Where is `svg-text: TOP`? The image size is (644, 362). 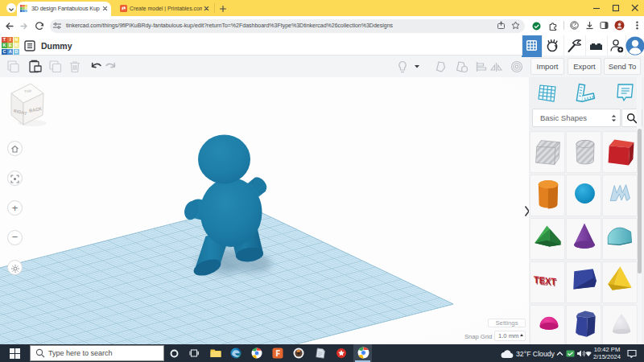
svg-text: TOP is located at coordinates (28, 92).